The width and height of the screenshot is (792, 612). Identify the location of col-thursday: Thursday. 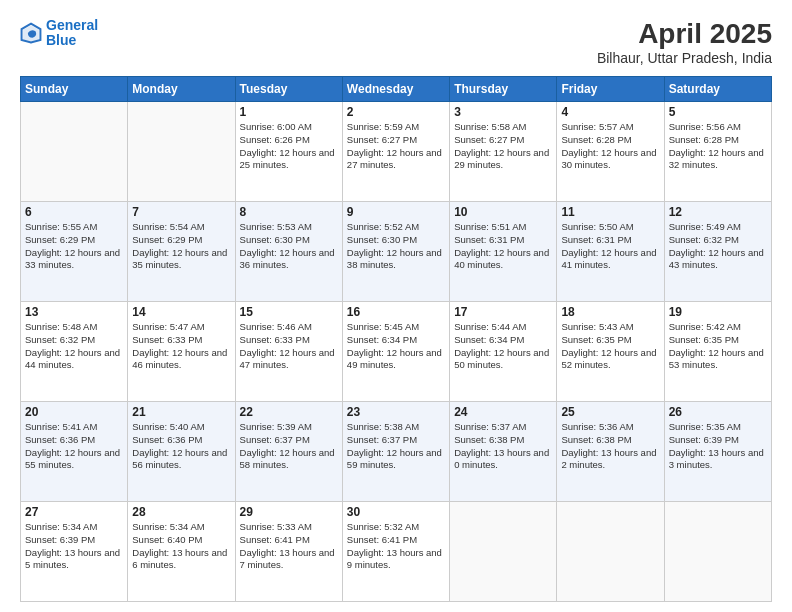
(504, 90).